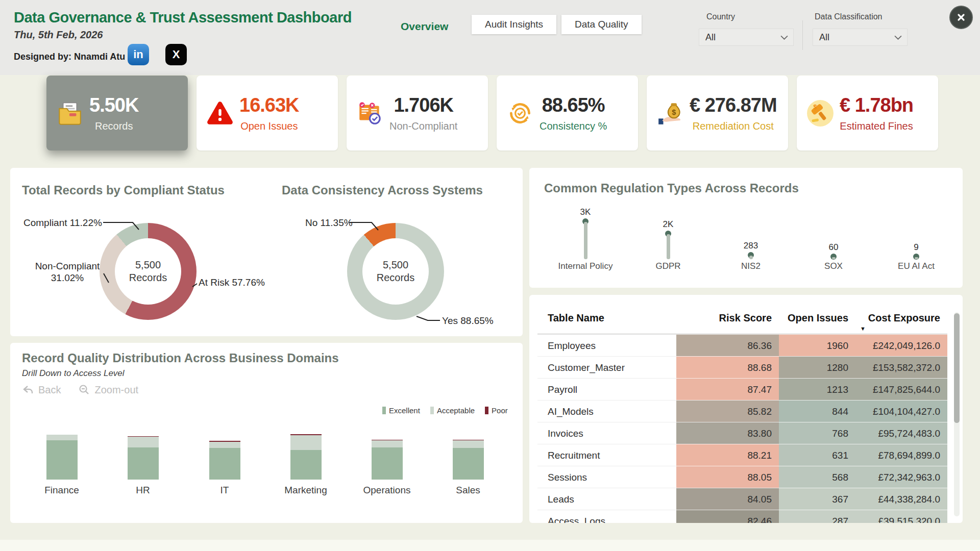 The image size is (980, 551). What do you see at coordinates (728, 318) in the screenshot?
I see `column-header-risk-score: Risk Score` at bounding box center [728, 318].